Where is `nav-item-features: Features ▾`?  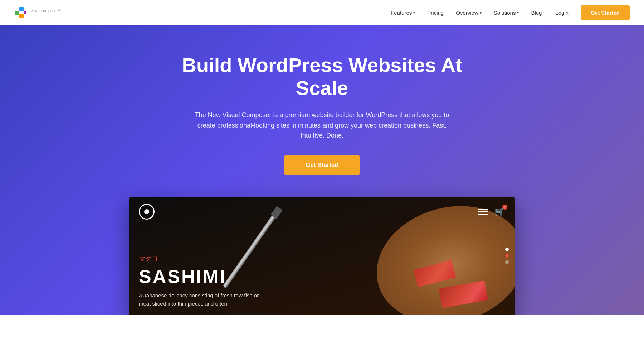 nav-item-features: Features ▾ is located at coordinates (403, 13).